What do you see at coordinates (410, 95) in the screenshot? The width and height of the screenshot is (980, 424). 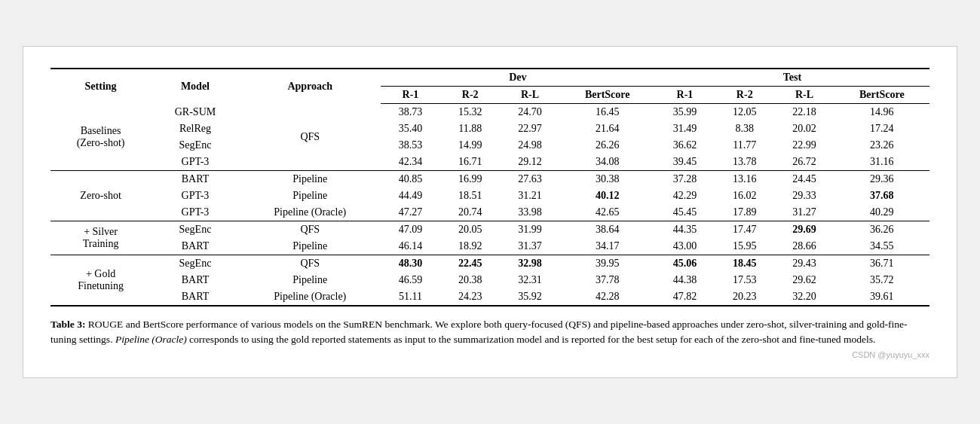 I see `col-dev-r1: R-1` at bounding box center [410, 95].